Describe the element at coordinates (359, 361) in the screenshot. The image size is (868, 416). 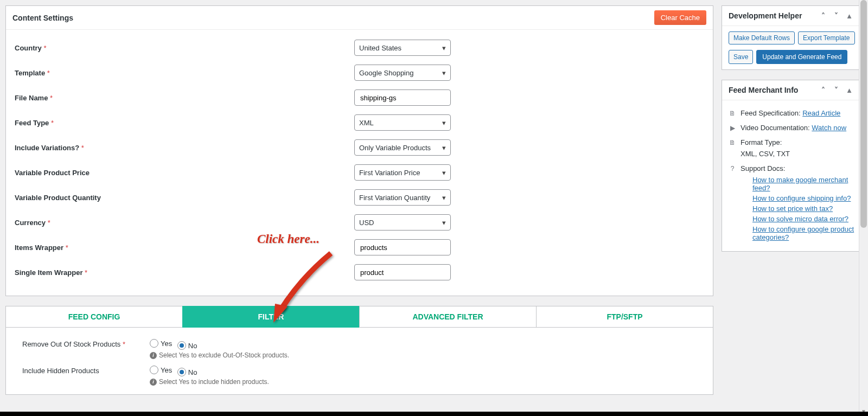
I see `filter-body: Remove Out Of Stock Products * Yes No iS…` at that location.